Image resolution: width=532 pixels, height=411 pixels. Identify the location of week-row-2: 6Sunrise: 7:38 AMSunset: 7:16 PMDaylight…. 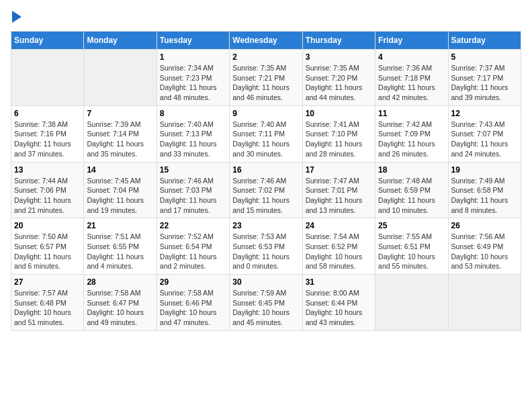
(266, 134).